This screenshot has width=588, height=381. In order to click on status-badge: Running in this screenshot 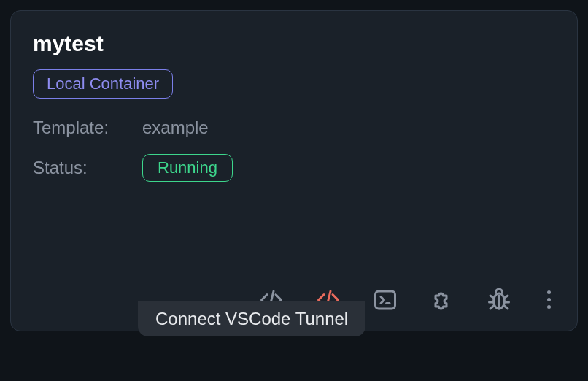, I will do `click(187, 168)`.